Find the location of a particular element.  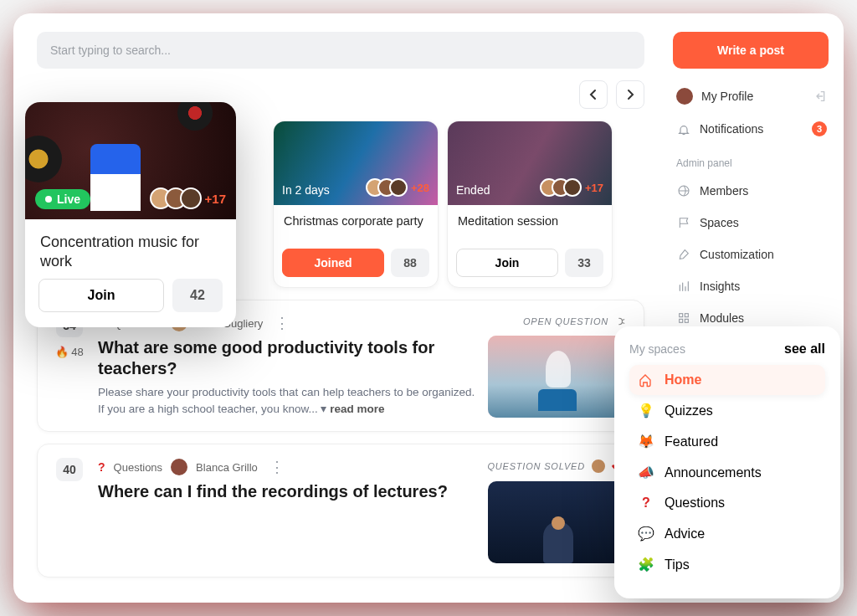

notifications-link: Notifications 3 is located at coordinates (751, 129).